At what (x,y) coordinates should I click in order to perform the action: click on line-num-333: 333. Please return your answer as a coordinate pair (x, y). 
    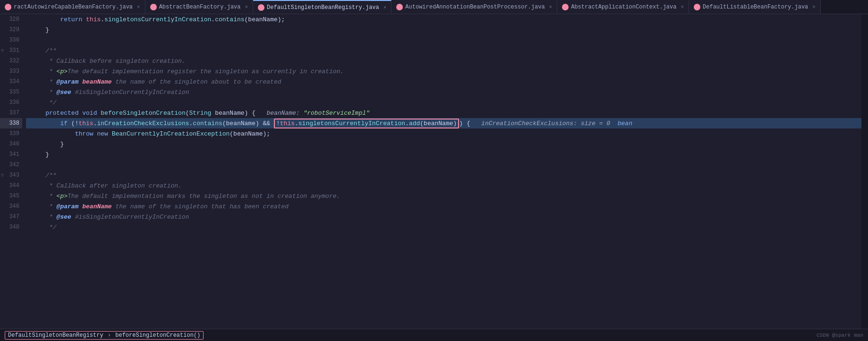
    Looking at the image, I should click on (11, 71).